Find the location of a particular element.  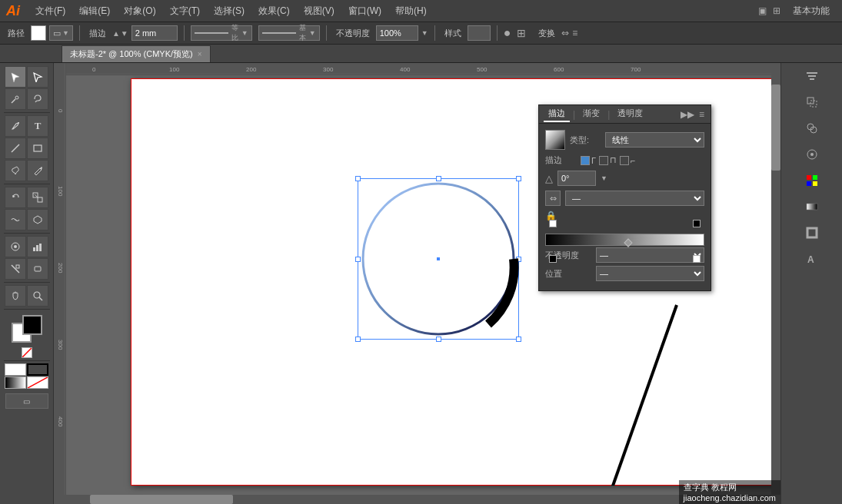

no-fill-btn is located at coordinates (27, 353).